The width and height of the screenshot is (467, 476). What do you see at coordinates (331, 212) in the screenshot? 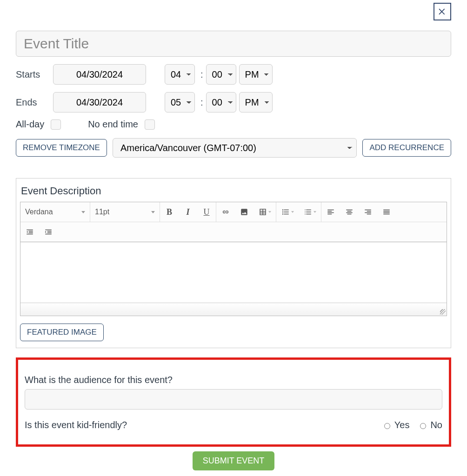
I see `align-left-icon` at bounding box center [331, 212].